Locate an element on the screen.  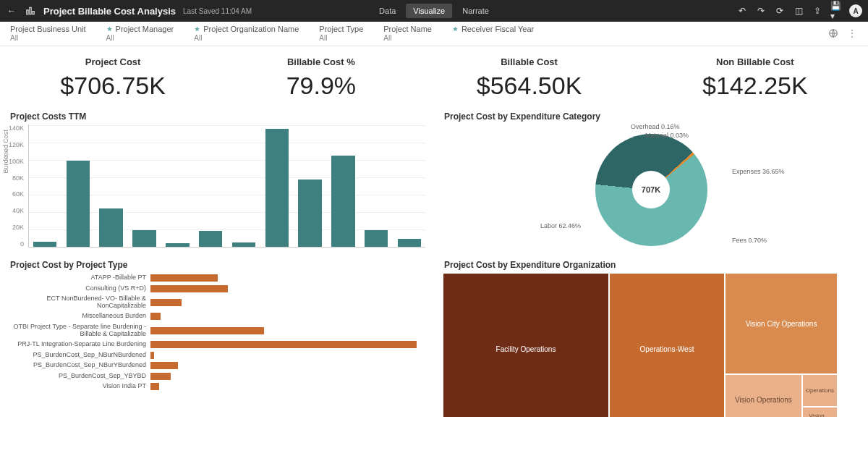
donut-label: Fees 0.70% is located at coordinates (749, 240).